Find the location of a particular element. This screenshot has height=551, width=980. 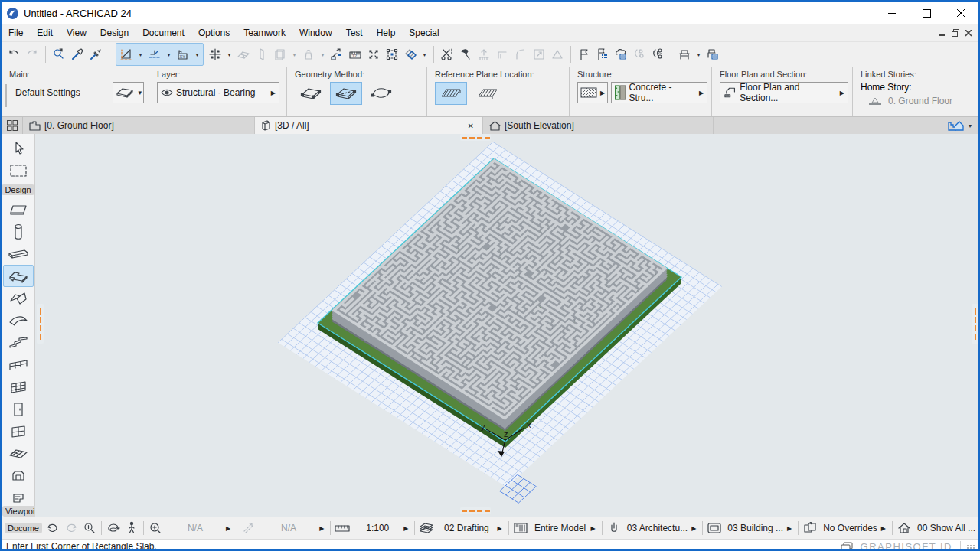

view-orientation-dropdown: ▾ is located at coordinates (424, 54).